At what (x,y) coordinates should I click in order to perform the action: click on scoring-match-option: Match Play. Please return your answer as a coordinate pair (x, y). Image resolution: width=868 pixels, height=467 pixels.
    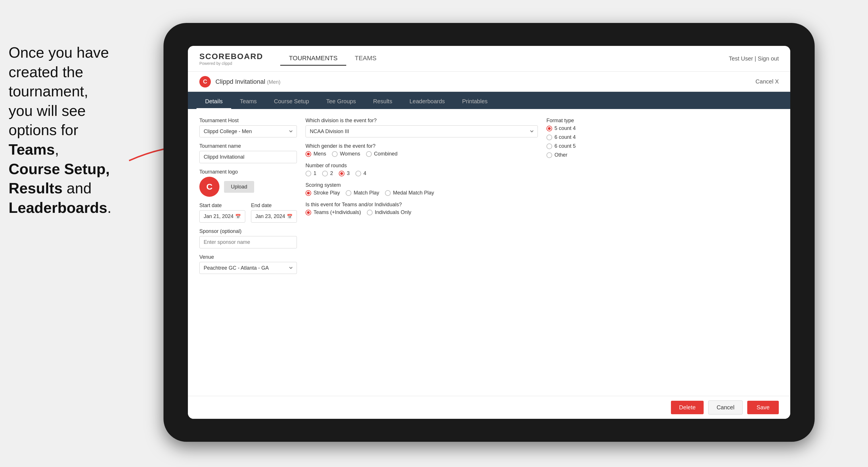
    Looking at the image, I should click on (363, 193).